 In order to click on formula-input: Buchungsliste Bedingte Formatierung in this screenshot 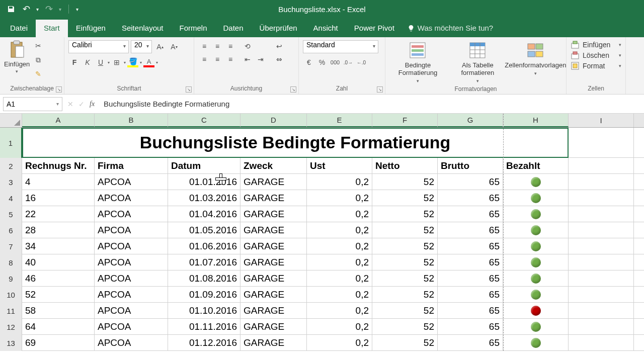, I will do `click(372, 104)`.